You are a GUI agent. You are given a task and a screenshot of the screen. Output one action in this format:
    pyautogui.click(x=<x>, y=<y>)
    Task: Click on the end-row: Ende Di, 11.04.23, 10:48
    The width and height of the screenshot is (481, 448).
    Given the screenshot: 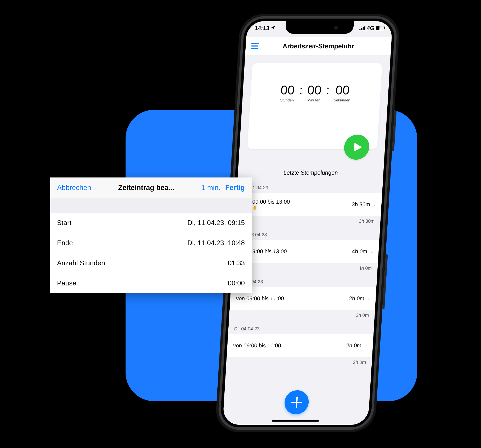 What is the action you would take?
    pyautogui.click(x=151, y=243)
    